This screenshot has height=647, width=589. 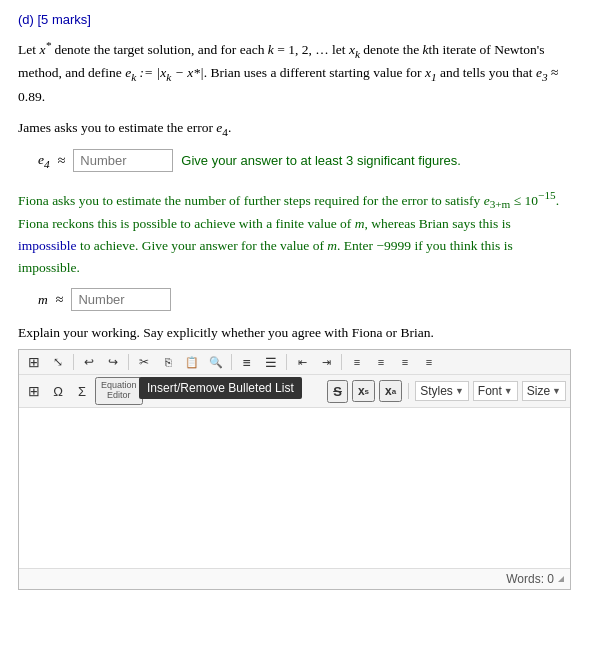 I want to click on xstar-math: x*, so click(x=45, y=50).